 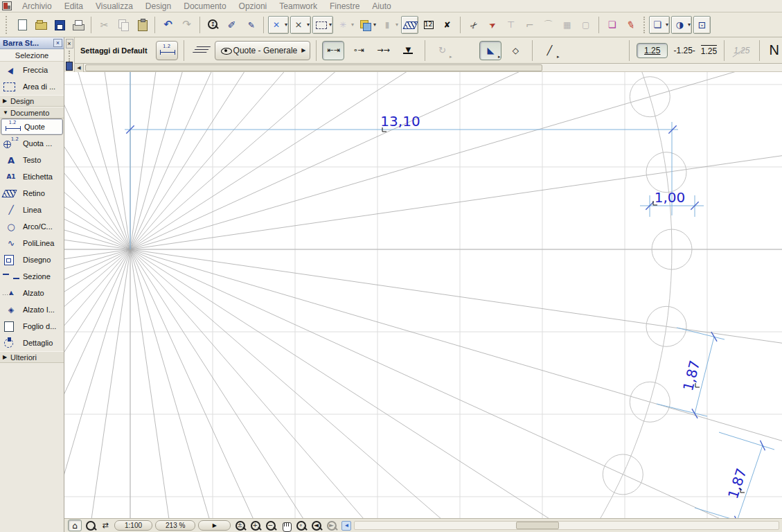 I want to click on favorites-button-dropdown: ▾, so click(x=397, y=25).